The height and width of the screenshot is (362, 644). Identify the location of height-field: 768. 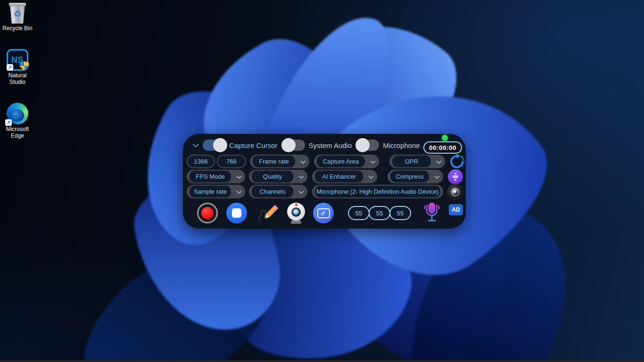
(231, 161).